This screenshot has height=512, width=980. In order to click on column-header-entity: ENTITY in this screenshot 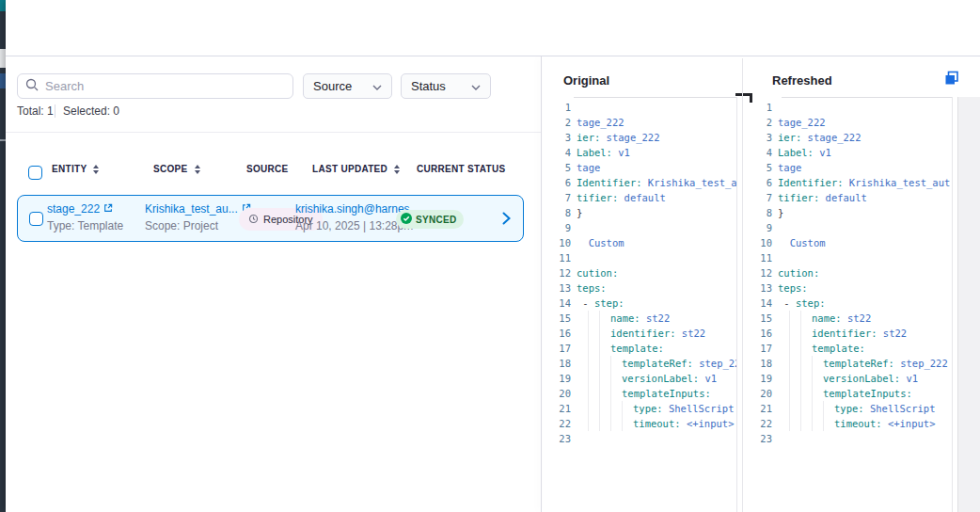, I will do `click(75, 169)`.